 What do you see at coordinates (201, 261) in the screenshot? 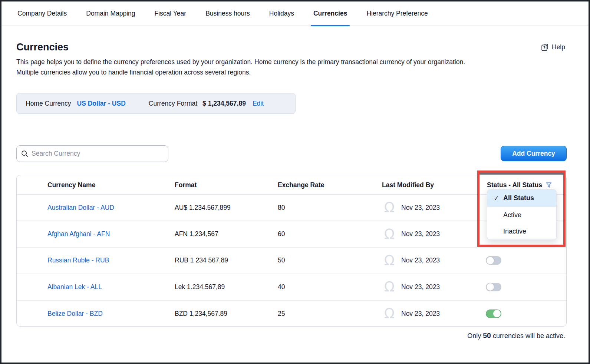
I see `format-value: RUB 1 234 567,89` at bounding box center [201, 261].